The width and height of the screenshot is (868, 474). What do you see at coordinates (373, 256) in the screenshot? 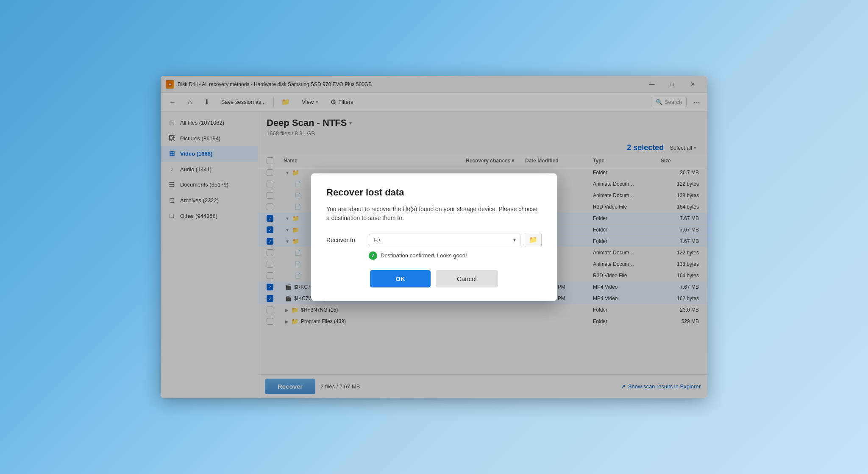
I see `check-circle-icon: ✓` at bounding box center [373, 256].